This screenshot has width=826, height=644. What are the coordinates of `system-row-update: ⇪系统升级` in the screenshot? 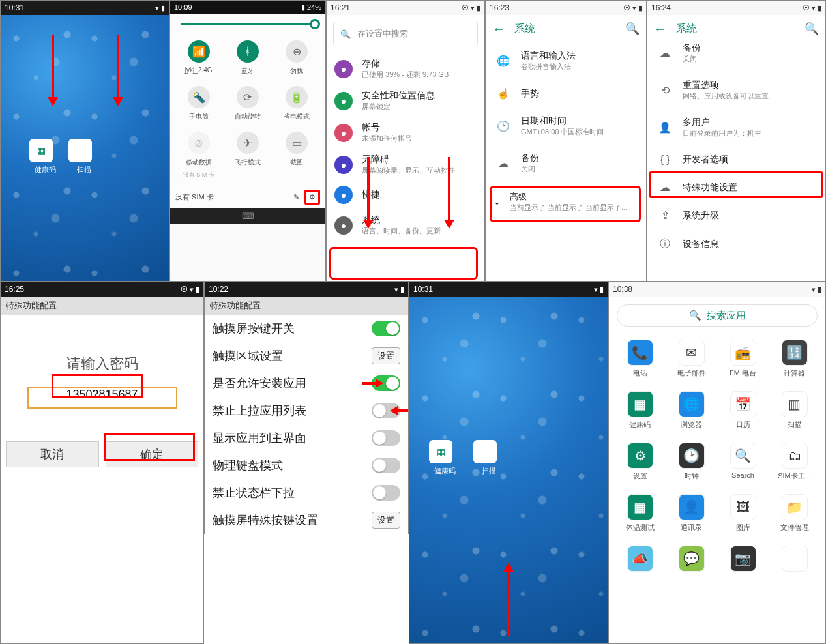 It's located at (737, 215).